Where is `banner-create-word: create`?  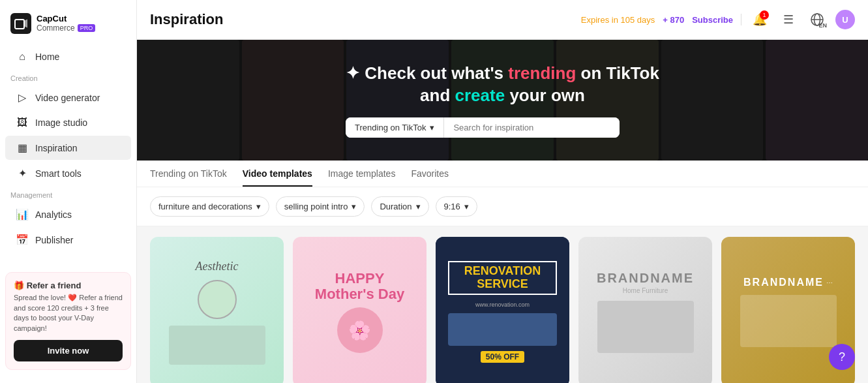
banner-create-word: create is located at coordinates (480, 95).